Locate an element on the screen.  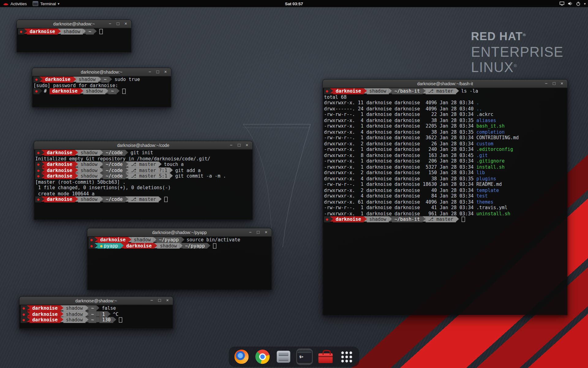
files-icon is located at coordinates (284, 357).